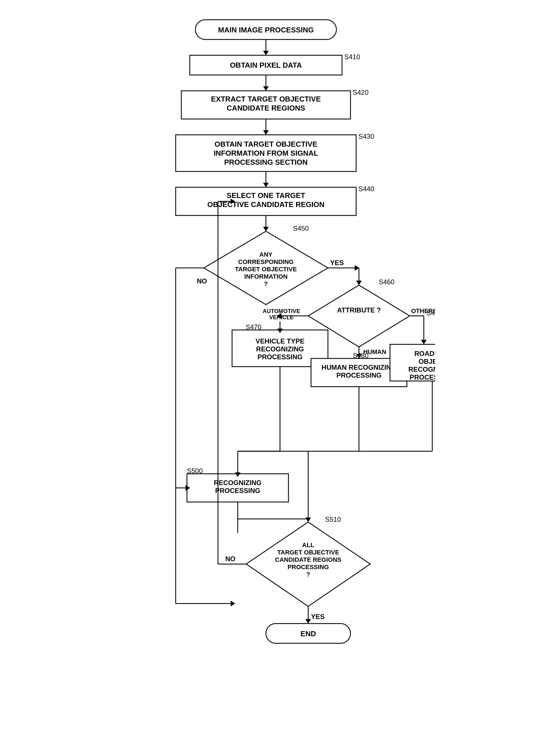  I want to click on svg-text: INFORMATION FROM SIGNAL, so click(266, 153).